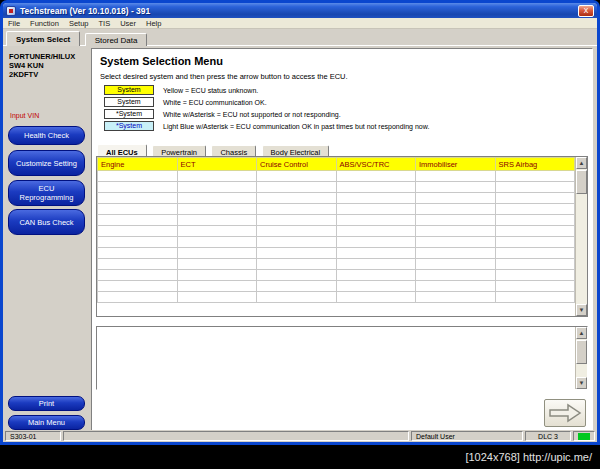 The height and width of the screenshot is (469, 600). What do you see at coordinates (565, 413) in the screenshot?
I see `right-arrow-icon` at bounding box center [565, 413].